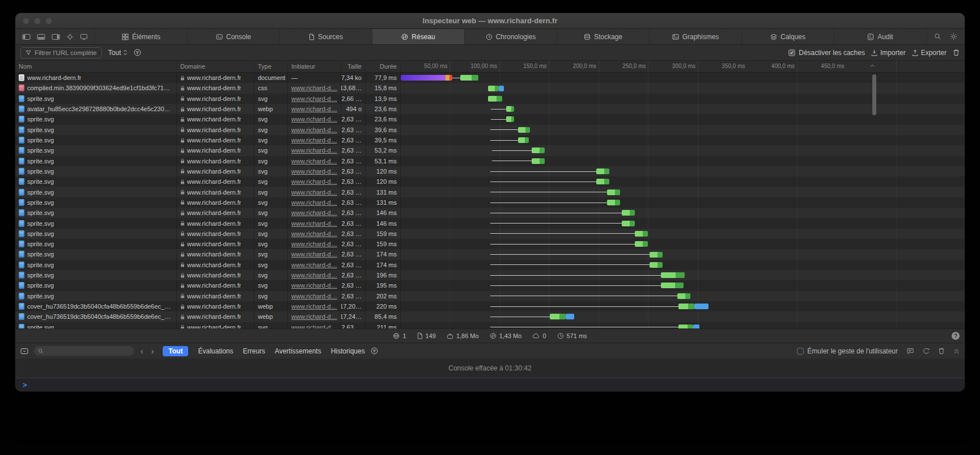  I want to click on column-header-initiator: Initiateur, so click(315, 66).